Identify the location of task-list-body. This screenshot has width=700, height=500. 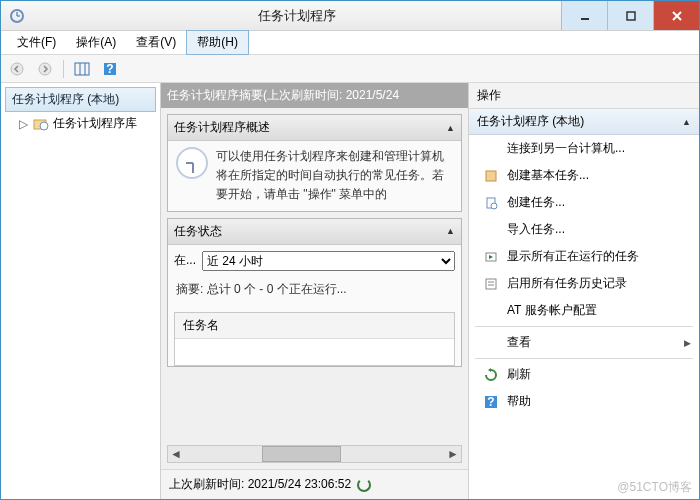
(314, 352).